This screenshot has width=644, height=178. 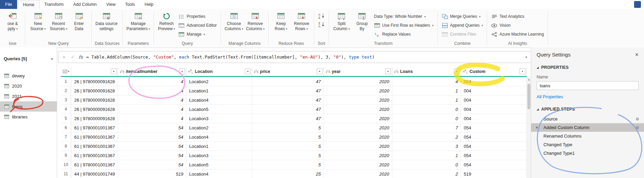 I want to click on filter-dropdown-icon-location: ▾, so click(x=248, y=71).